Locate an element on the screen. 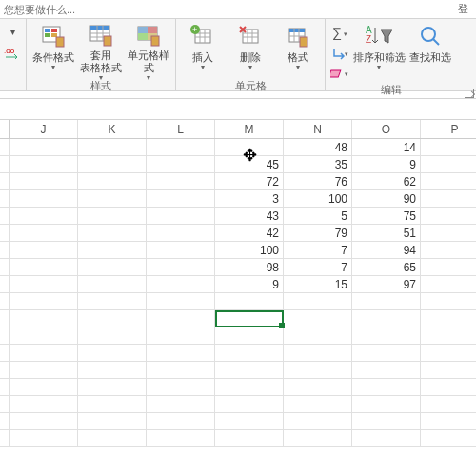 The width and height of the screenshot is (476, 476). cell: 15 is located at coordinates (318, 284).